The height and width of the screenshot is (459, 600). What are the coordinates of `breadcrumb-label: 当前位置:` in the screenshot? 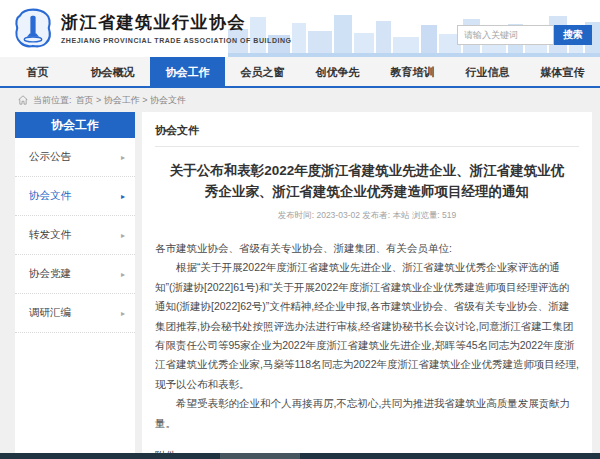 It's located at (52, 100).